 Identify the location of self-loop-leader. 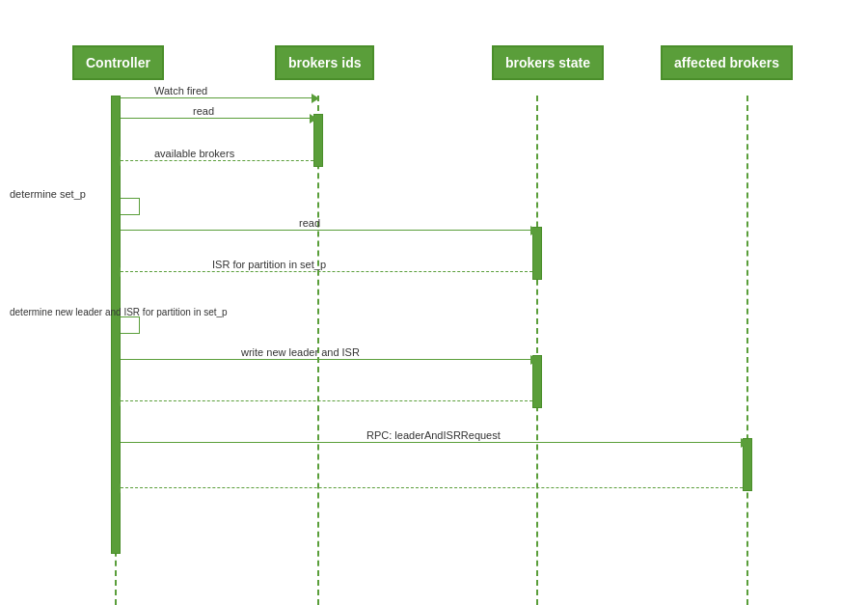
(130, 325).